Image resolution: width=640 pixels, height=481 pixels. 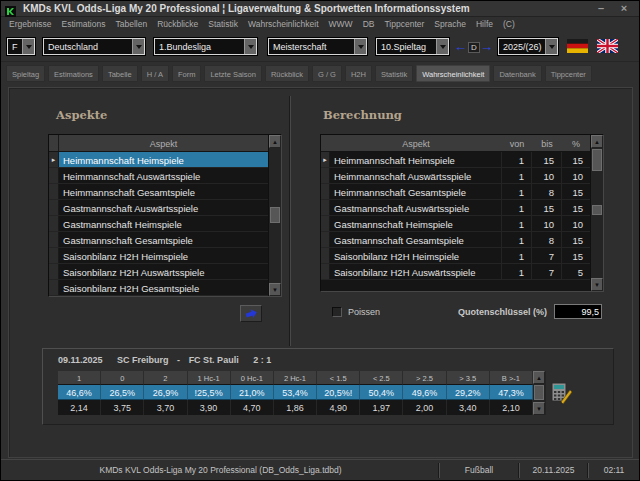 What do you see at coordinates (460, 46) in the screenshot?
I see `prev-matchday-arrow-icon: ←` at bounding box center [460, 46].